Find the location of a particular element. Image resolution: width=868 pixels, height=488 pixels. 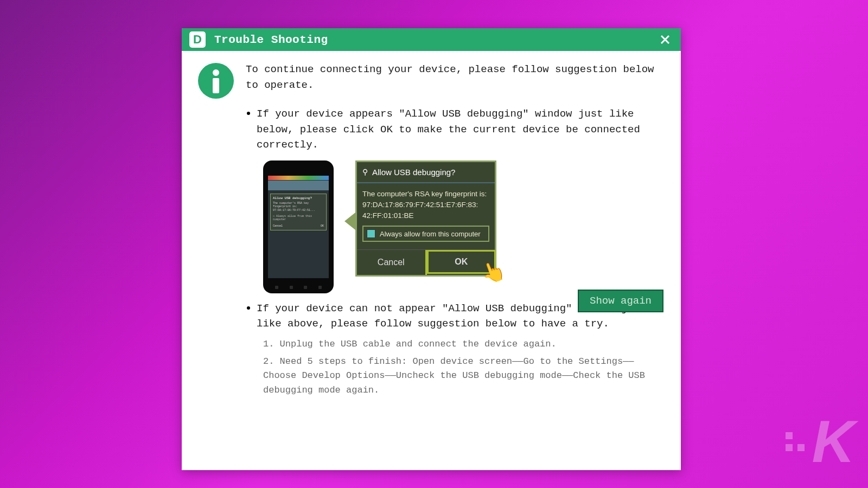

usb-debugging-dialog: ⚲ Allow USB debugging? The computer's RS… is located at coordinates (426, 219).